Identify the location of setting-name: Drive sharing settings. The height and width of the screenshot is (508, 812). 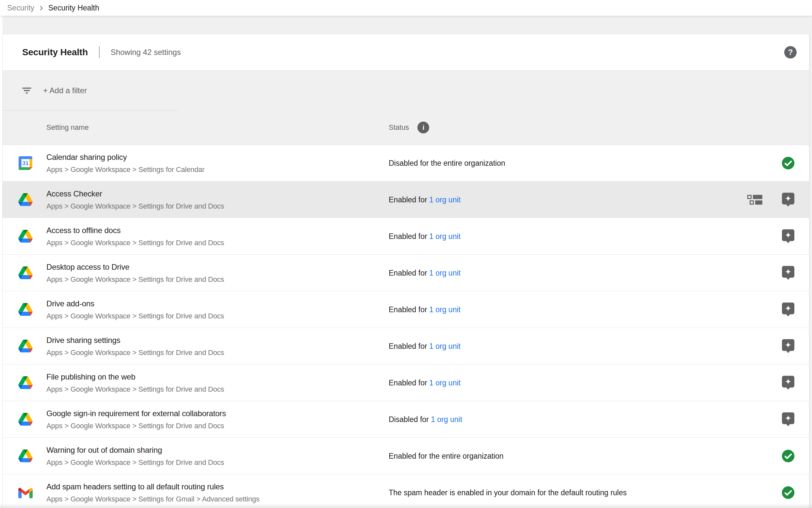
(83, 340).